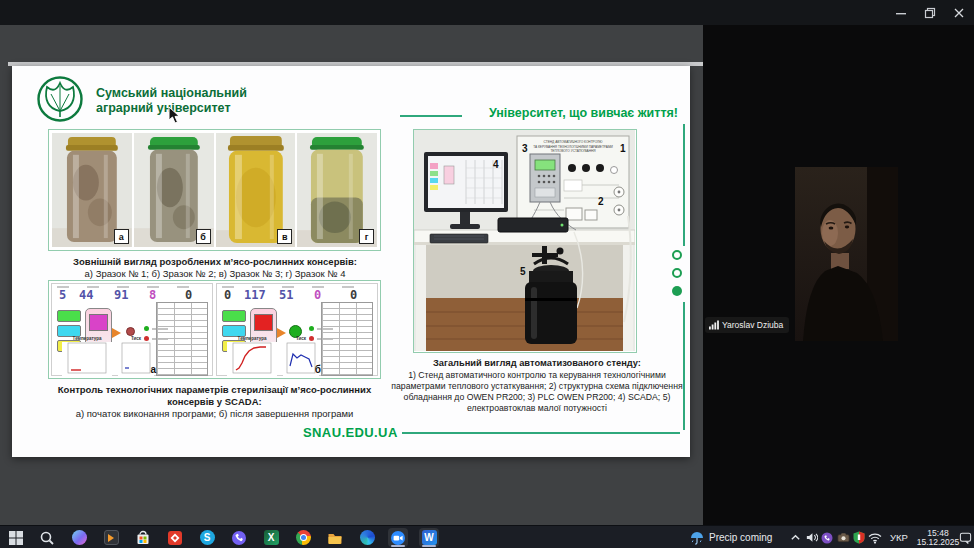 The height and width of the screenshot is (548, 974). What do you see at coordinates (80, 538) in the screenshot?
I see `copilot-icon` at bounding box center [80, 538].